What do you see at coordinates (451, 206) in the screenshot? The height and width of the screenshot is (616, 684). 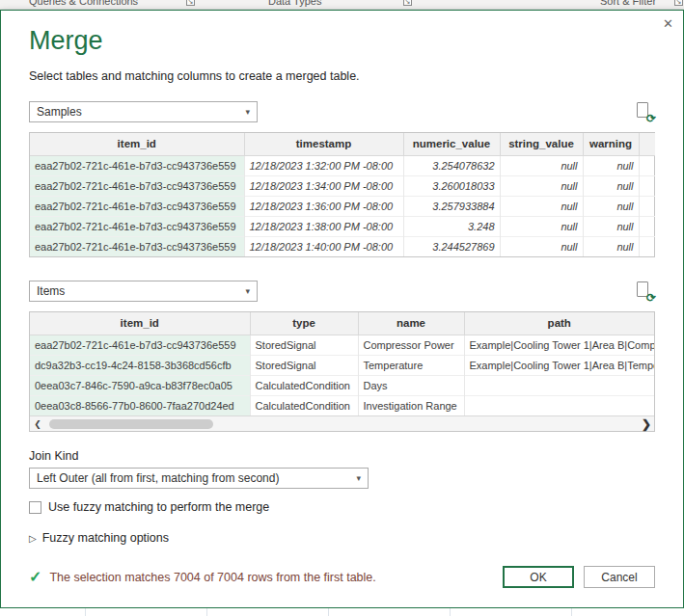 I see `cell-numeric-value: 3.257933884` at bounding box center [451, 206].